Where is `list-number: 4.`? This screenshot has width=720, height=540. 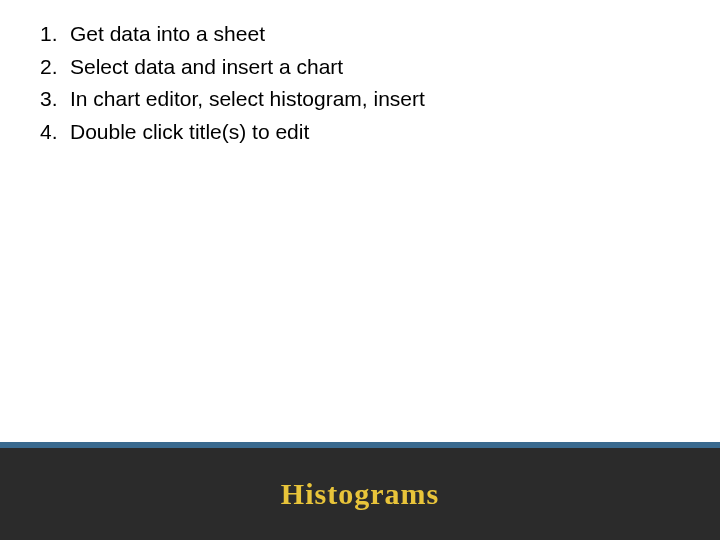 list-number: 4. is located at coordinates (55, 132).